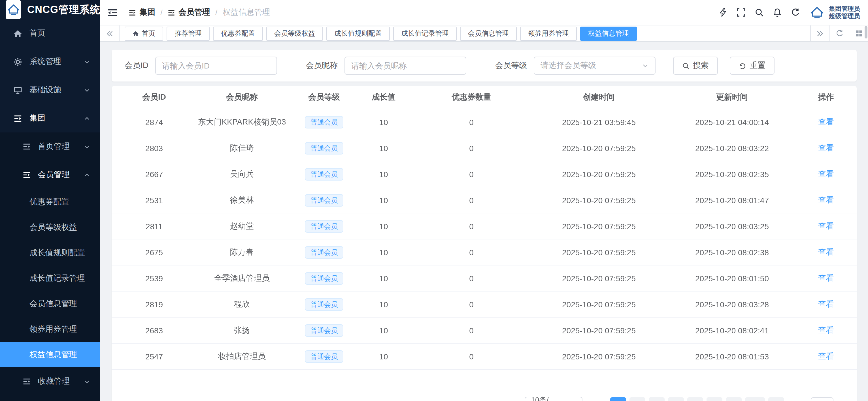 This screenshot has height=401, width=868. I want to click on tabs-scroll-left-icon, so click(110, 34).